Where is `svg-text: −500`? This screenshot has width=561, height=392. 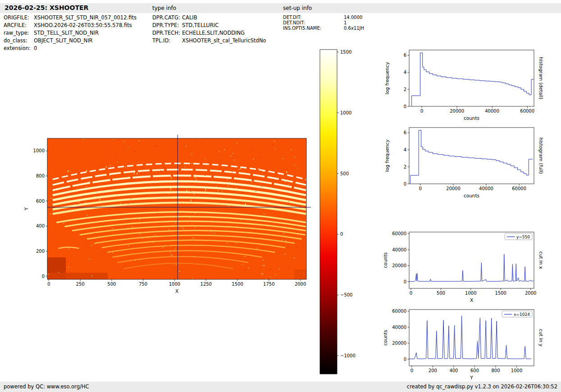
svg-text: −500 is located at coordinates (346, 295).